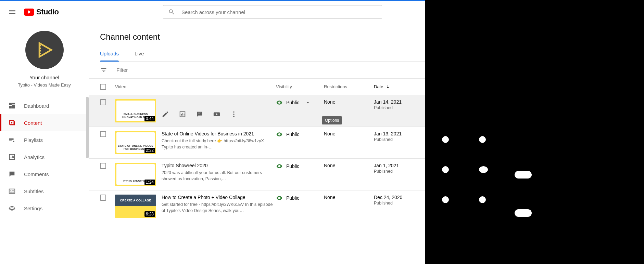 This screenshot has width=644, height=264. I want to click on sidebar-item-subtitles: Subtitles, so click(45, 191).